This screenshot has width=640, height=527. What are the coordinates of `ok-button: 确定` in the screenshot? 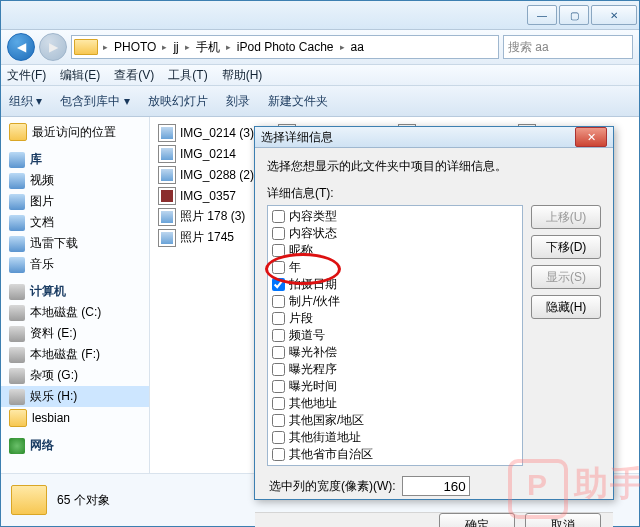 It's located at (477, 520).